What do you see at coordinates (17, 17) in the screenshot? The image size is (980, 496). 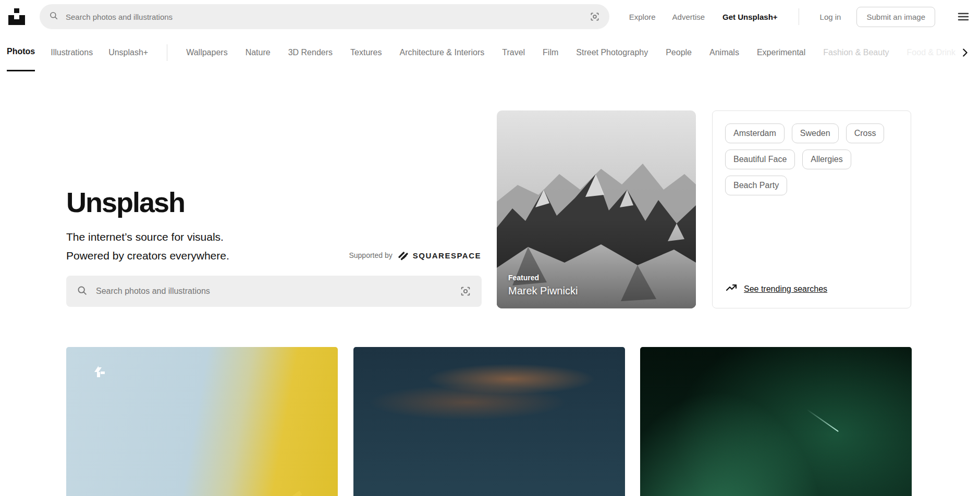 I see `unsplash-logo-icon` at bounding box center [17, 17].